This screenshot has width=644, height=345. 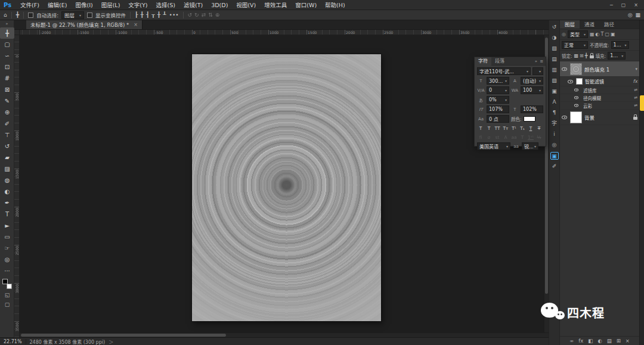 What do you see at coordinates (7, 24) in the screenshot?
I see `toolbar-collapse-icon: »` at bounding box center [7, 24].